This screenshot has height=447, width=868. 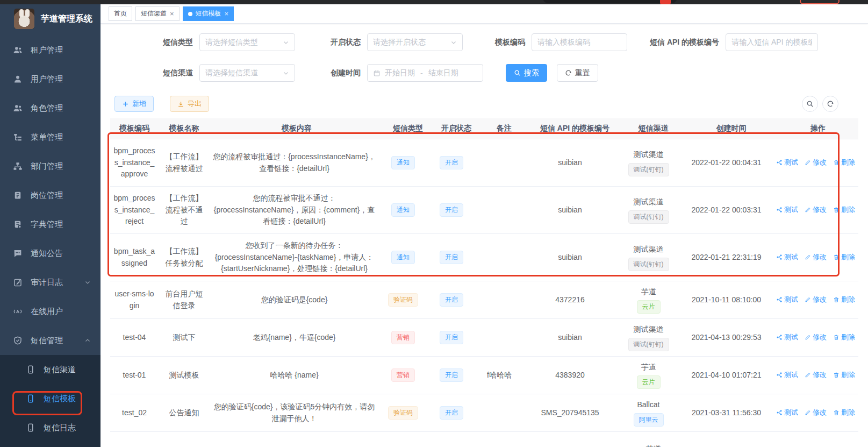 What do you see at coordinates (456, 439) in the screenshot?
I see `cell-status` at bounding box center [456, 439].